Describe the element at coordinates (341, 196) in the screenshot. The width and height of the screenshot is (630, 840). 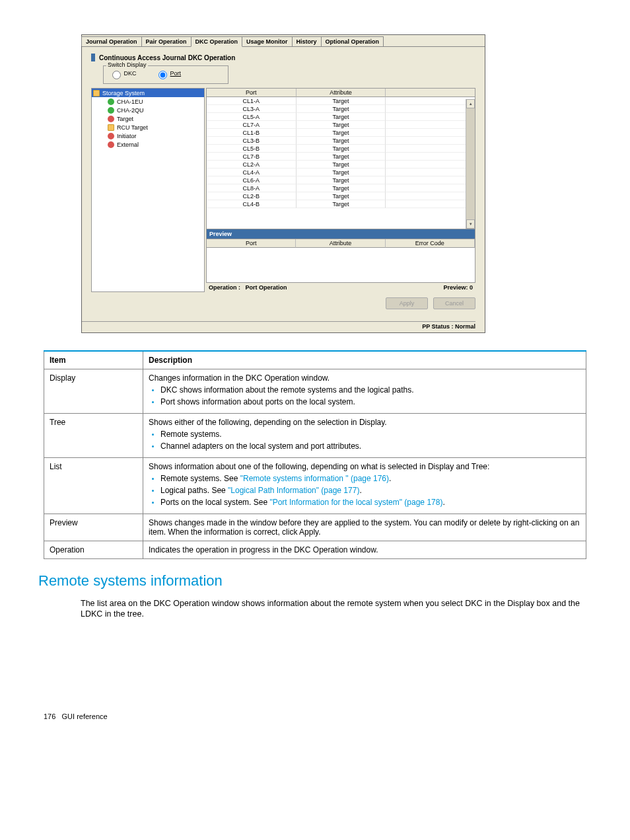
I see `table-row: CL2-BTarget` at that location.